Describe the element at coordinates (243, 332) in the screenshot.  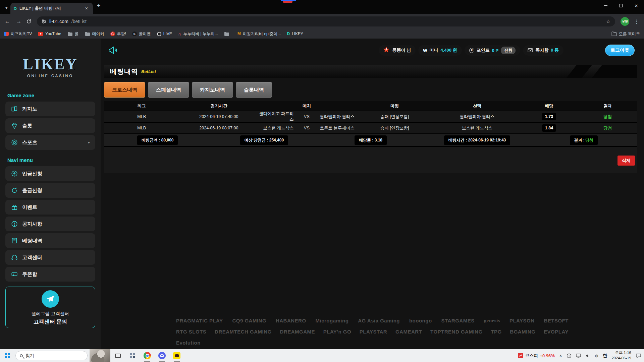
I see `provider-logo: DREAMTECH GAMING` at that location.